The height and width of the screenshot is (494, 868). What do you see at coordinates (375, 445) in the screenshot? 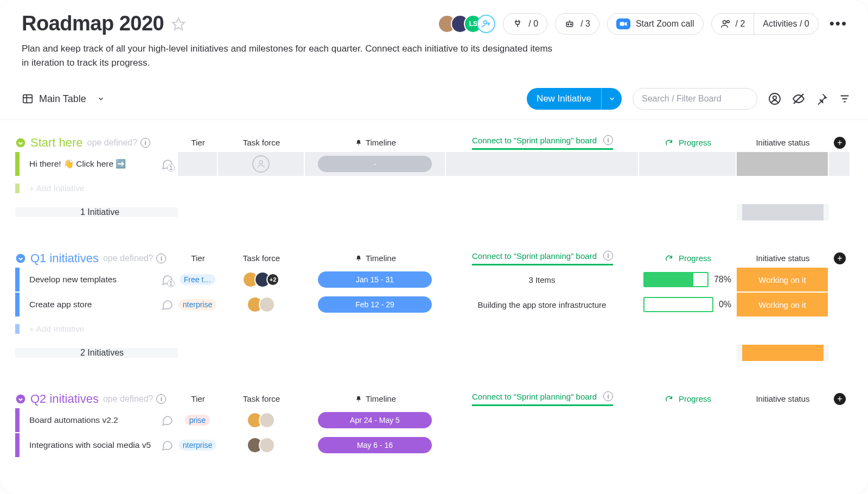
I see `timeline-cell: May 6 - 16` at bounding box center [375, 445].